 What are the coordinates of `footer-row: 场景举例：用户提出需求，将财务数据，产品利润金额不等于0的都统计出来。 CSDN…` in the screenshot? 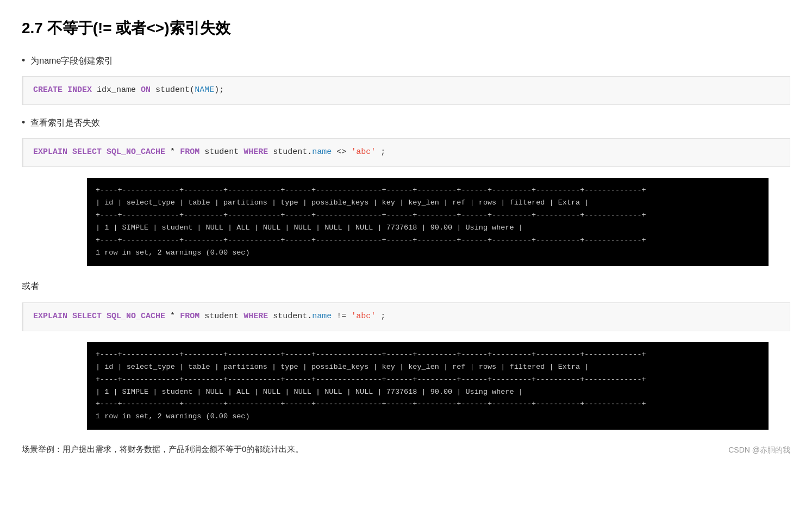 It's located at (406, 449).